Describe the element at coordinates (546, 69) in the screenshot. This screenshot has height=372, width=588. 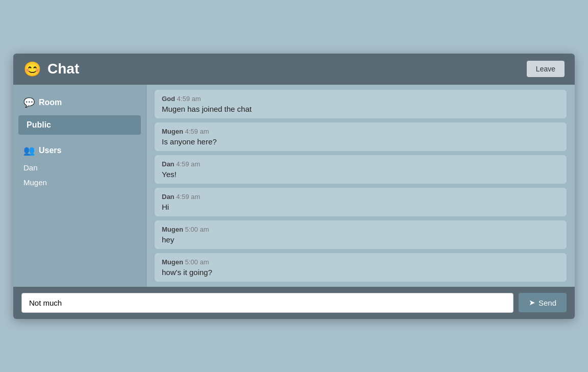
I see `leave-button: Leave` at that location.